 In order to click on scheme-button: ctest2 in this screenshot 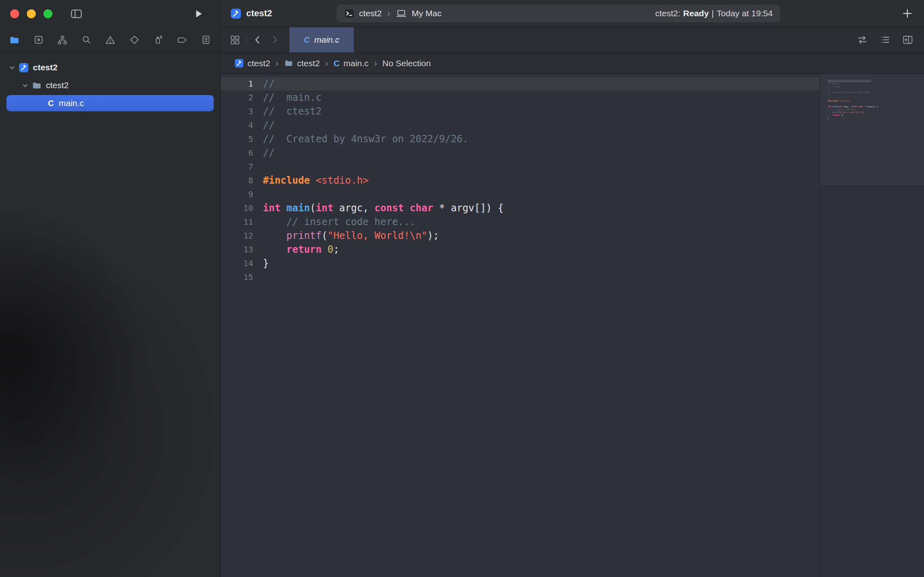, I will do `click(371, 13)`.